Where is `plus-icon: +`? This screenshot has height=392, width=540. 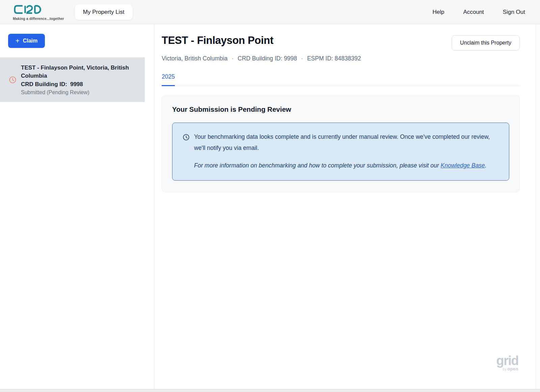
plus-icon: + is located at coordinates (18, 41).